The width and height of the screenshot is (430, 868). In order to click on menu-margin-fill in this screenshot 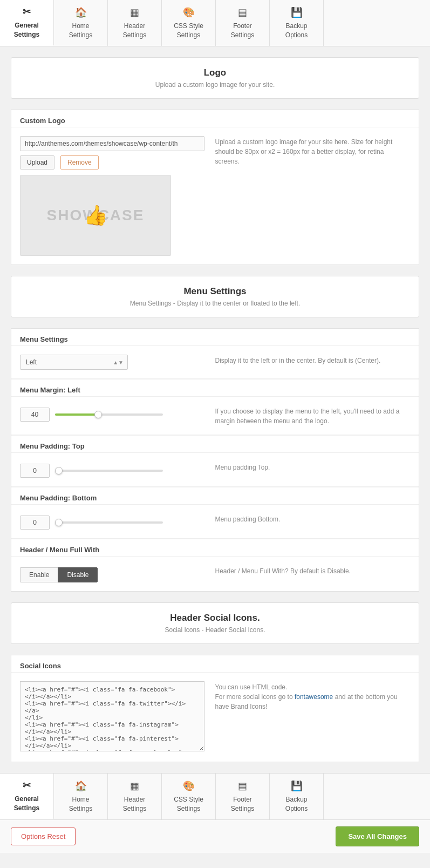, I will do `click(77, 415)`.